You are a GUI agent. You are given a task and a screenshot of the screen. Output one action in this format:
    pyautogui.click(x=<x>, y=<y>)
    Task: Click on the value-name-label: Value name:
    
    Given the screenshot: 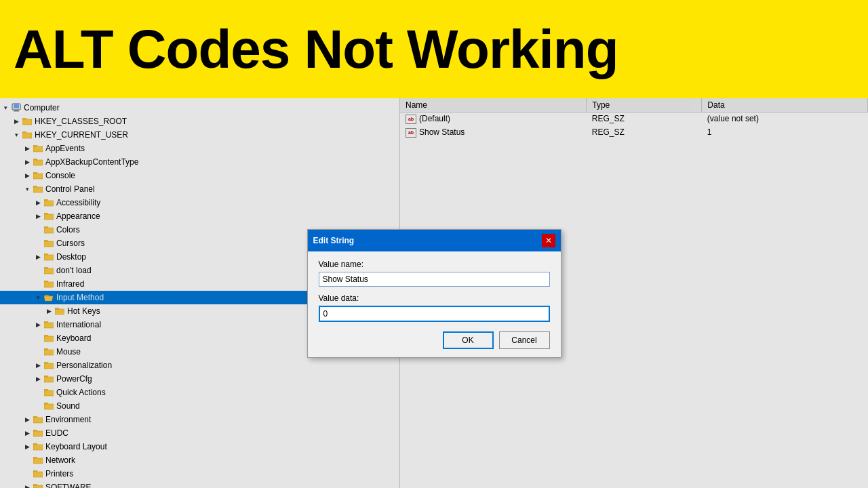 What is the action you would take?
    pyautogui.click(x=434, y=264)
    